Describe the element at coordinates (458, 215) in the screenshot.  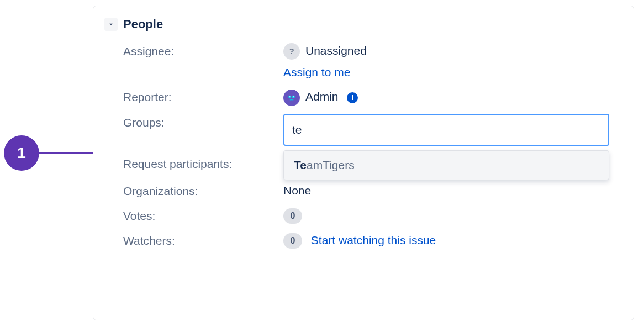
I see `votes-value: 0` at that location.